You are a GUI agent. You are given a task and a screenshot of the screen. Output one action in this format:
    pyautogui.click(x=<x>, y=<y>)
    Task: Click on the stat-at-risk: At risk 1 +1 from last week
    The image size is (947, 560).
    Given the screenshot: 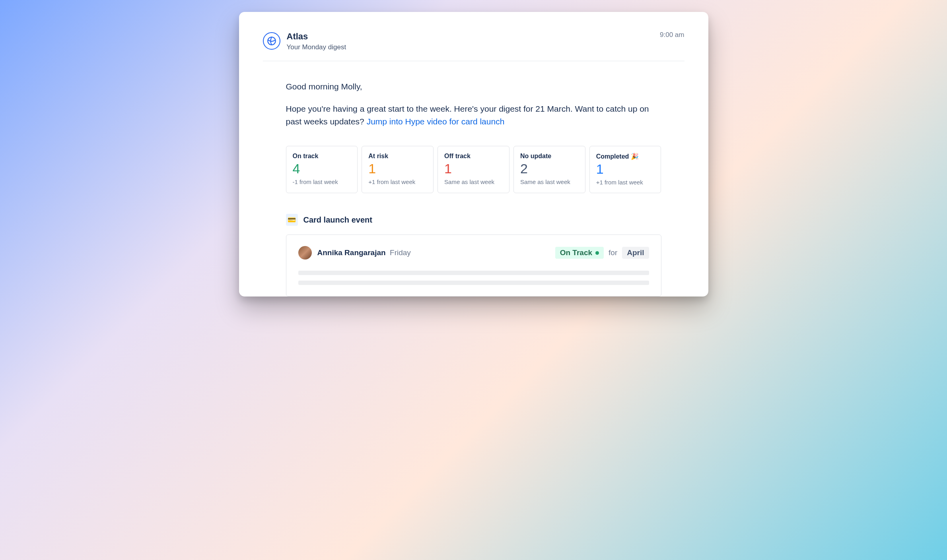 What is the action you would take?
    pyautogui.click(x=398, y=169)
    